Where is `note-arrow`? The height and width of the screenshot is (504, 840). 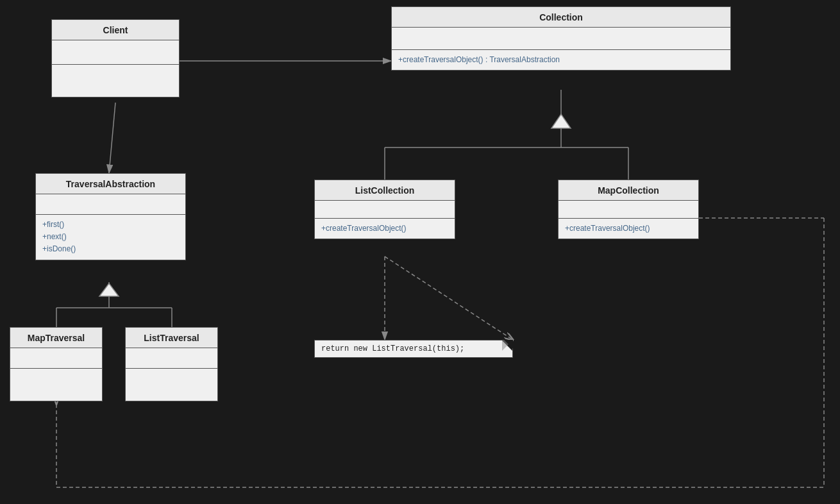 note-arrow is located at coordinates (449, 298).